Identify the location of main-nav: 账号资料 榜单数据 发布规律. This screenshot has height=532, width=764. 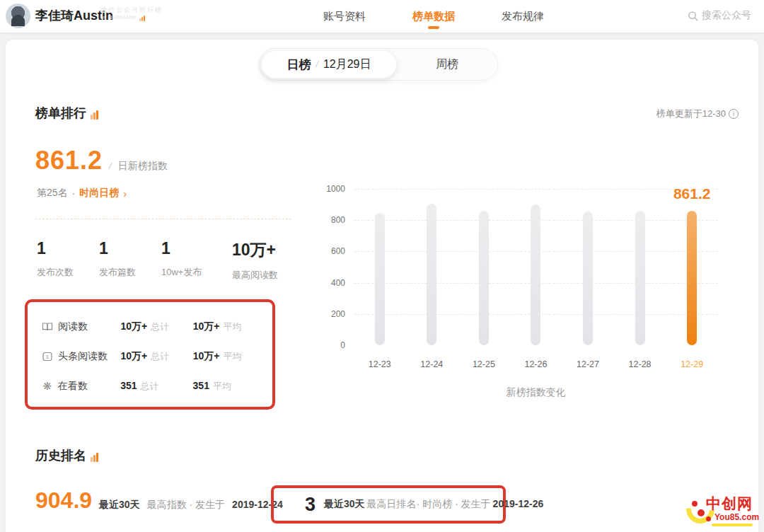
(434, 16).